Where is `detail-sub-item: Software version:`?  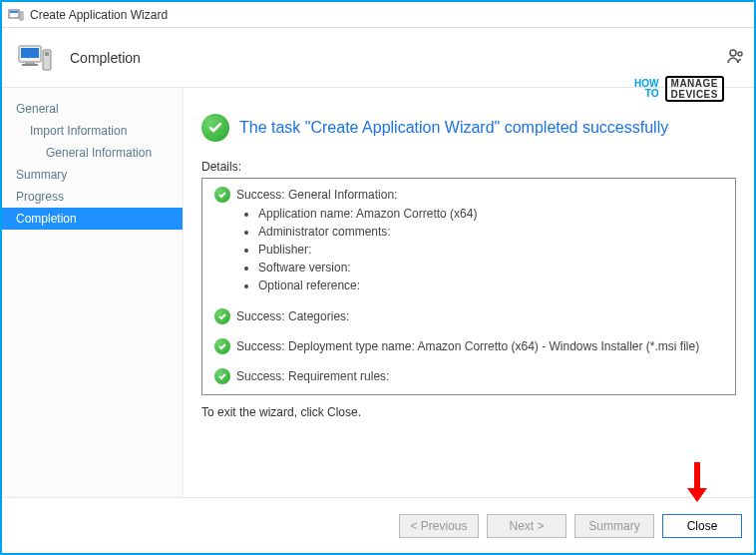 detail-sub-item: Software version: is located at coordinates (491, 268).